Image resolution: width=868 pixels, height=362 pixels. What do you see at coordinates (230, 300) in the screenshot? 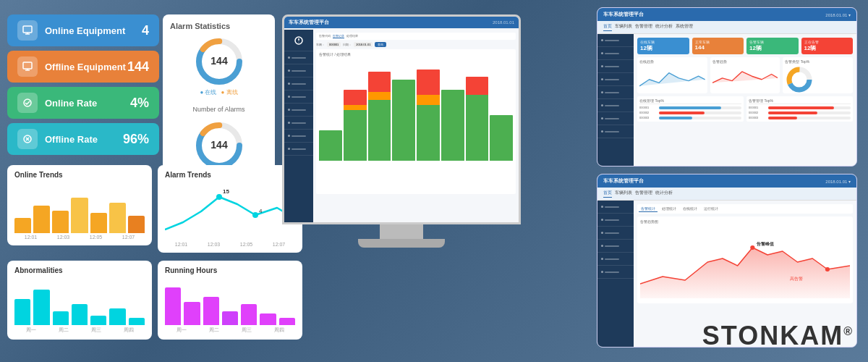
I see `running-hours-panel: Running Hours 周一 周二 周三 周四` at bounding box center [230, 300].